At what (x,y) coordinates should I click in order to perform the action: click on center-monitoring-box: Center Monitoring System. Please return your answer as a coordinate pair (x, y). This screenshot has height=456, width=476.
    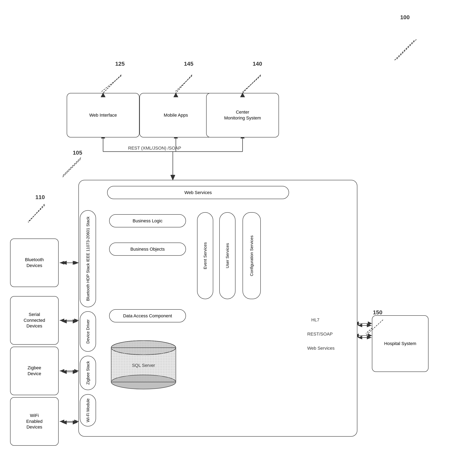
    Looking at the image, I should click on (243, 115).